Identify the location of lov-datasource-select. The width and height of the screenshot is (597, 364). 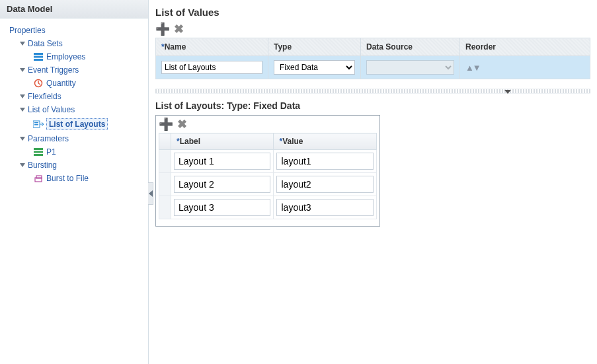
(410, 67).